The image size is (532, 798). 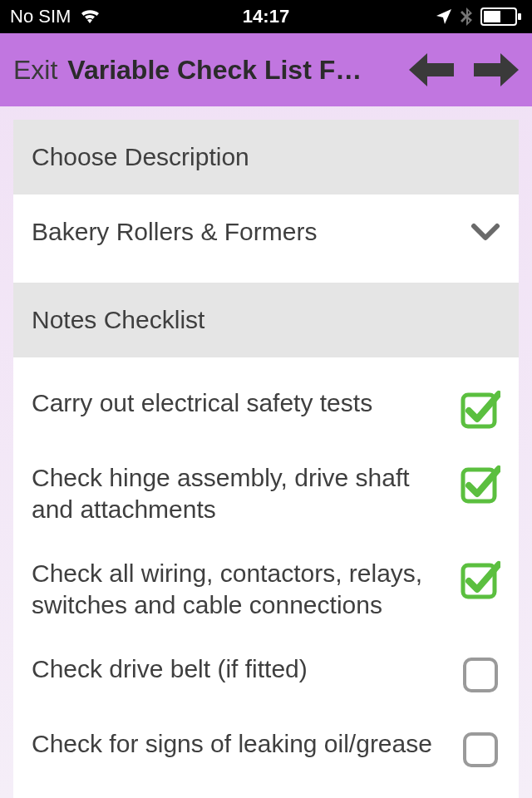 What do you see at coordinates (175, 232) in the screenshot?
I see `description-value: Bakery Rollers & Formers` at bounding box center [175, 232].